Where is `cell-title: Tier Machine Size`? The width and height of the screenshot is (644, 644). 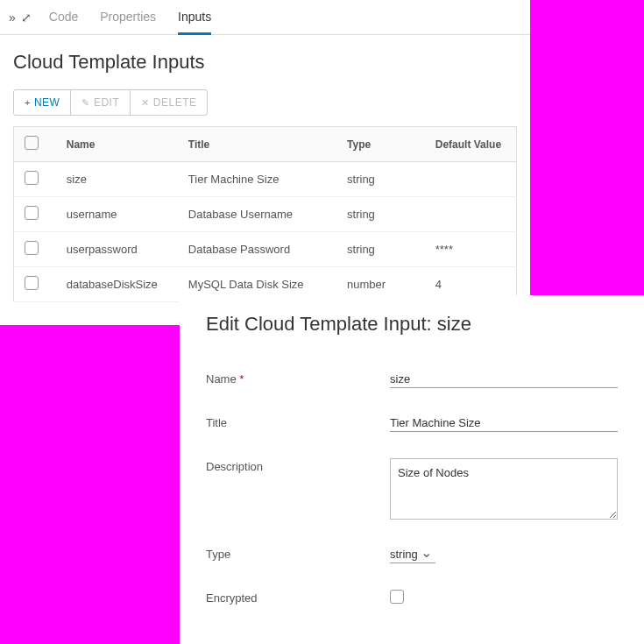
cell-title: Tier Machine Size is located at coordinates (261, 180).